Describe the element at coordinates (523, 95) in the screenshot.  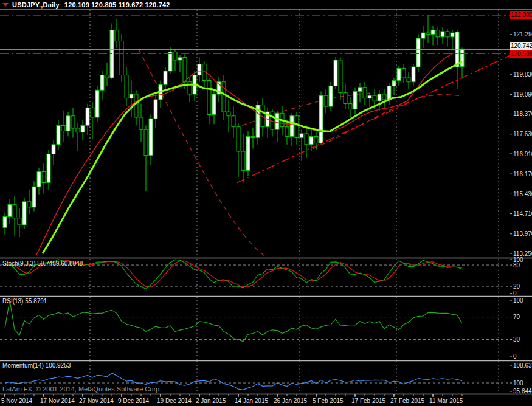
I see `price-axis-label: 119.090` at that location.